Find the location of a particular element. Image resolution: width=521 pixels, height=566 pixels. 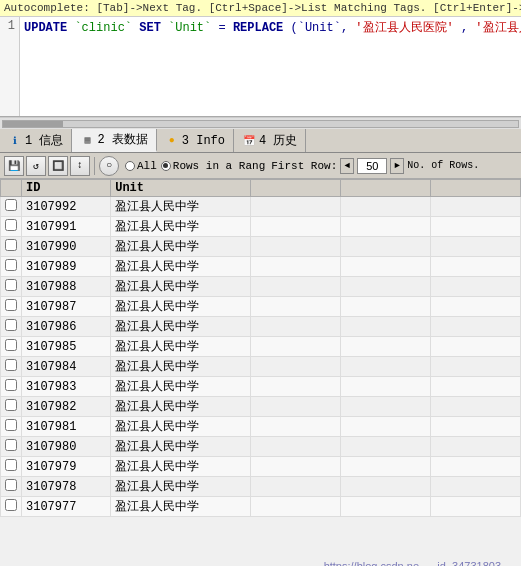

scrollbar-track is located at coordinates (260, 124).